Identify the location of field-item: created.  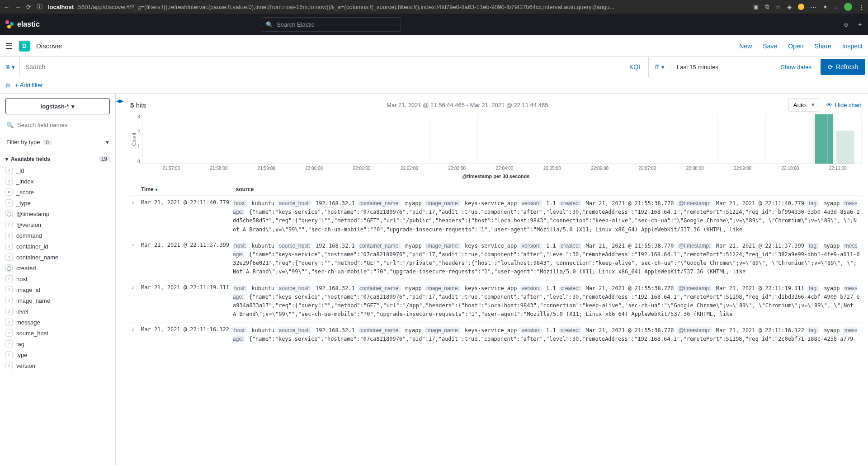
(58, 268).